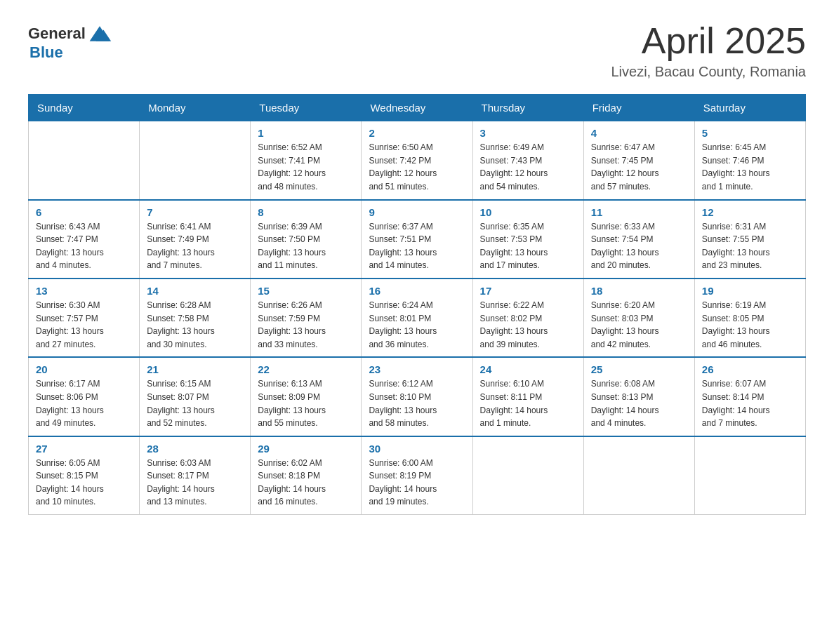 The width and height of the screenshot is (834, 644). What do you see at coordinates (84, 239) in the screenshot?
I see `calendar-cell: 6Sunrise: 6:43 AM Sunset: 7:47 PM Daylig…` at bounding box center [84, 239].